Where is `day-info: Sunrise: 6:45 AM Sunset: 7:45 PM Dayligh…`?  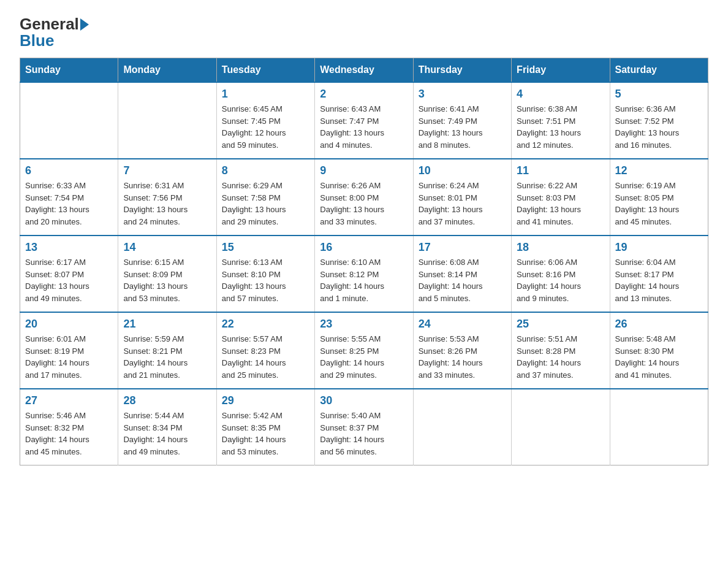 day-info: Sunrise: 6:45 AM Sunset: 7:45 PM Dayligh… is located at coordinates (266, 127).